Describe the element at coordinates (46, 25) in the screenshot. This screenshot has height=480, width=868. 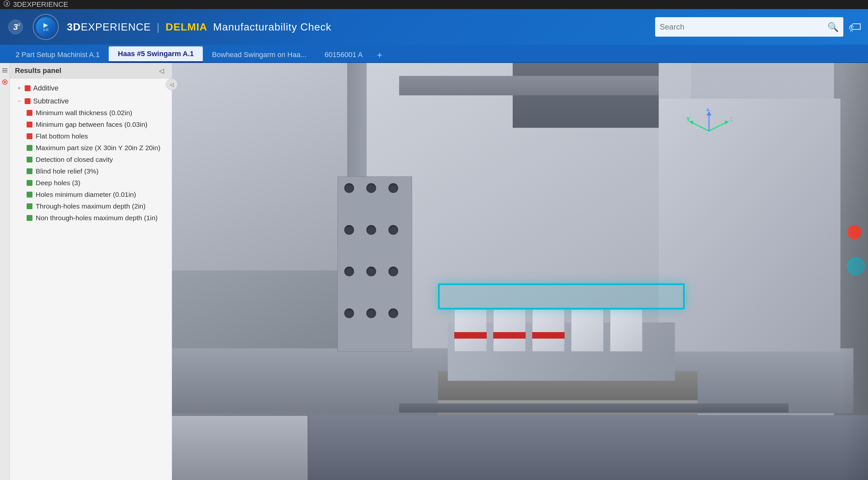
I see `compass-play-icon: ▶` at that location.